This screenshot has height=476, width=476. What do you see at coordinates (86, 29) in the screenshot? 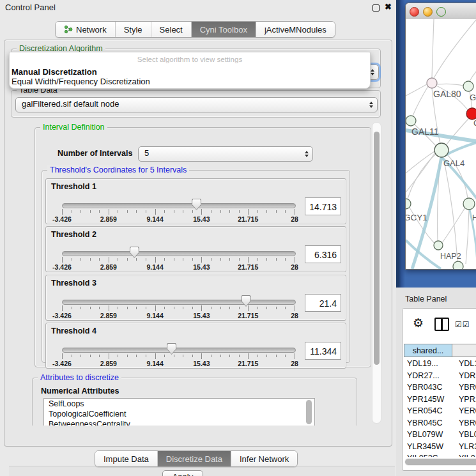
I see `tab-network: Network` at bounding box center [86, 29].